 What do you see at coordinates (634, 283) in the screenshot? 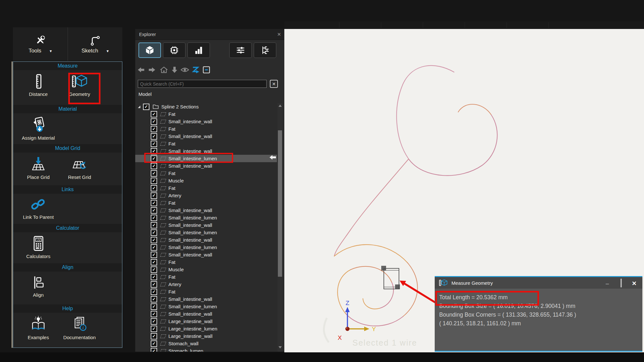
I see `close-button: ✕` at bounding box center [634, 283].